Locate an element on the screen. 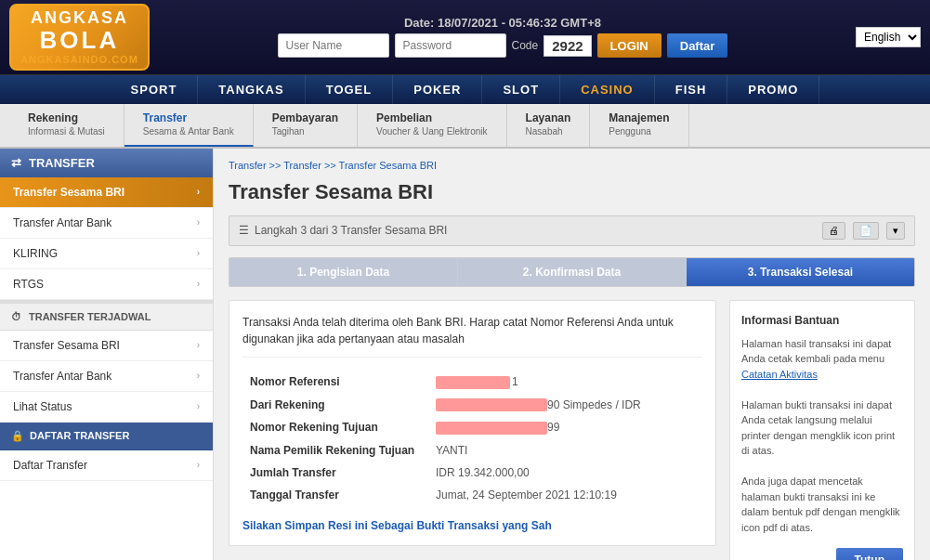  sidebar-label-daftar-transfer: Daftar Transfer is located at coordinates (50, 465).